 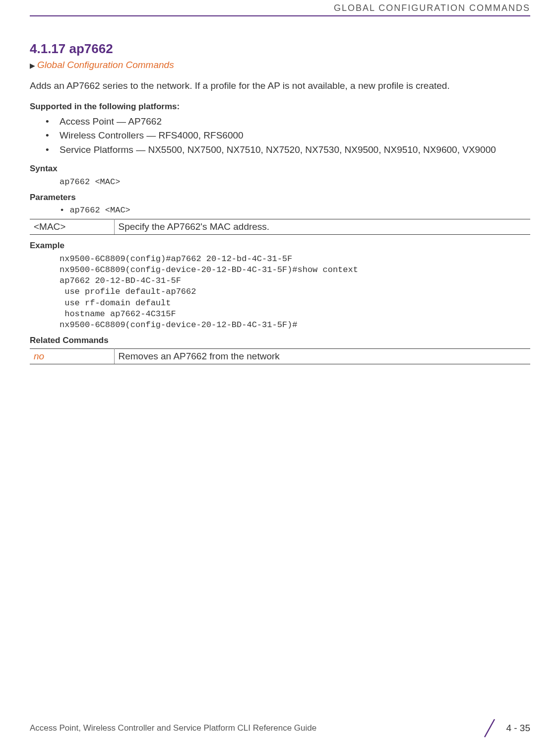 I want to click on example-code: nx9500-6C8809(config)#ap7662 20-12-bd-4C…, so click(x=295, y=292).